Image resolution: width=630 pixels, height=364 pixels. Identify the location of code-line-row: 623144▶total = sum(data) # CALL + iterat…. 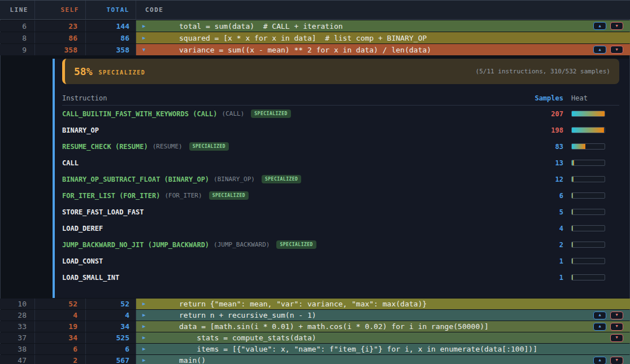
(315, 26).